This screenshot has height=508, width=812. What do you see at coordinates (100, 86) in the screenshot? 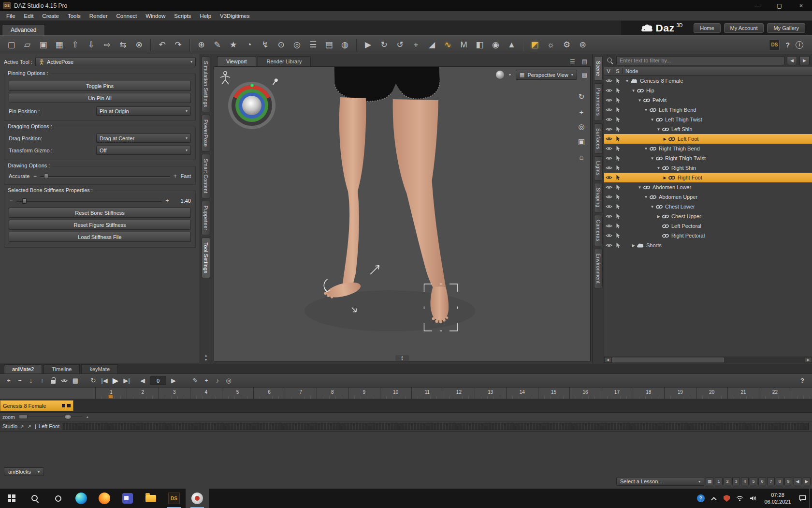
I see `toggle-pins-button: Toggle Pins` at bounding box center [100, 86].